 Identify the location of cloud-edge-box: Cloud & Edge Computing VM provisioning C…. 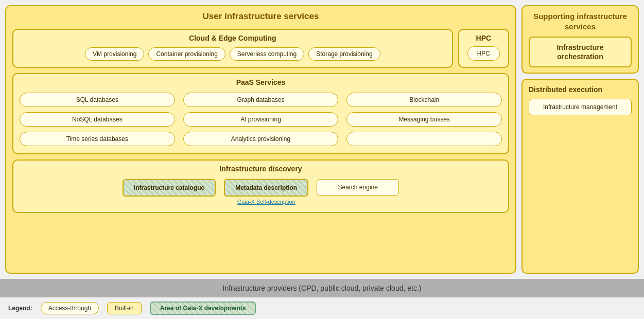
(233, 48).